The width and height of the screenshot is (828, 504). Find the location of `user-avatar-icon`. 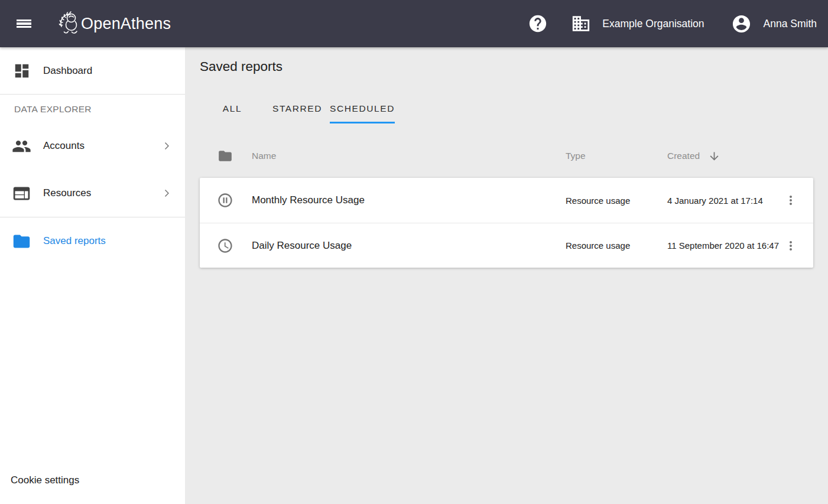

user-avatar-icon is located at coordinates (741, 24).